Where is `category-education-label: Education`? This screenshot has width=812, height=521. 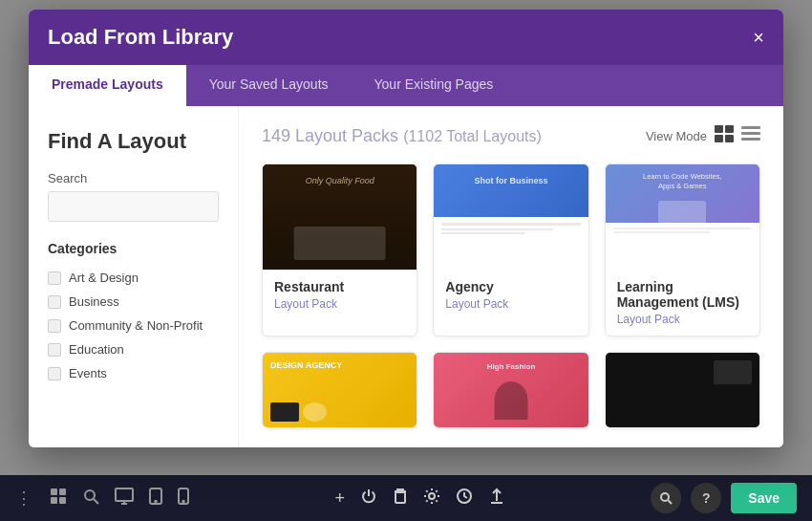 category-education-label: Education is located at coordinates (96, 350).